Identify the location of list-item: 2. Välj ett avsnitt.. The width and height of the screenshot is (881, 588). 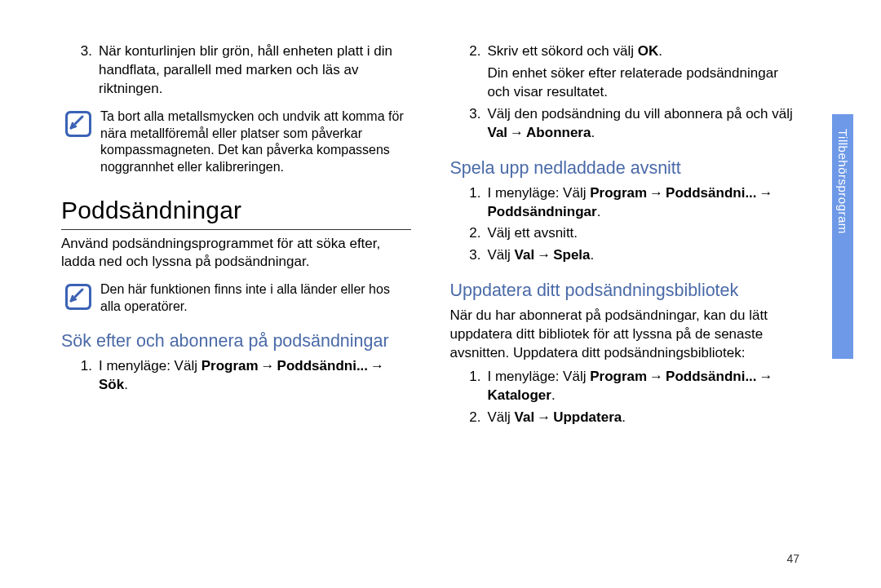
(625, 233).